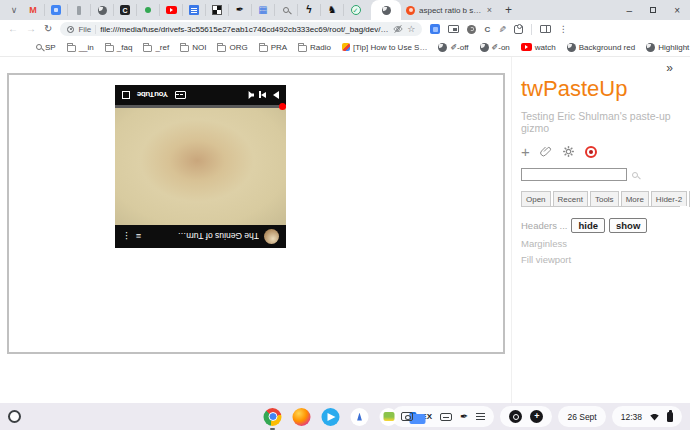 Image resolution: width=690 pixels, height=430 pixels. What do you see at coordinates (286, 10) in the screenshot?
I see `pinned-tab-search` at bounding box center [286, 10].